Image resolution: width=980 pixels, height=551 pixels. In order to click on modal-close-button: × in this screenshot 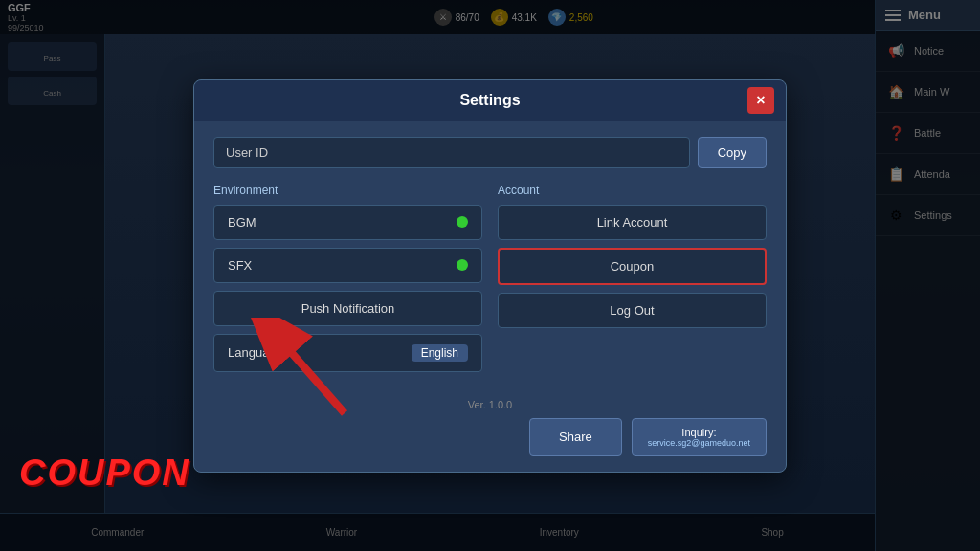, I will do `click(761, 100)`.